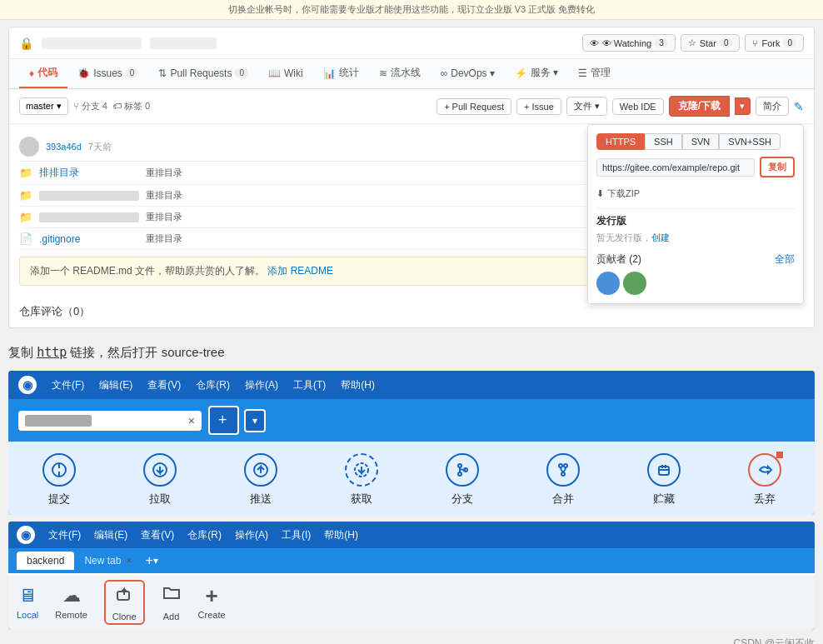 The height and width of the screenshot is (644, 823). I want to click on st2-menu-action: 操作(A), so click(252, 535).